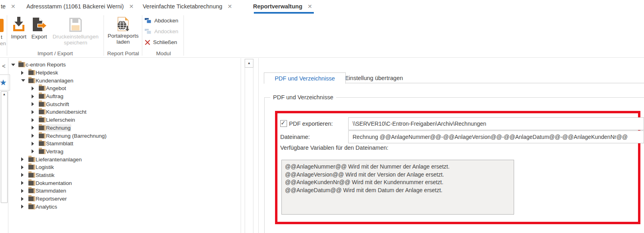 The width and height of the screenshot is (644, 233). I want to click on portal-reports-button: Portalreports laden, so click(123, 35).